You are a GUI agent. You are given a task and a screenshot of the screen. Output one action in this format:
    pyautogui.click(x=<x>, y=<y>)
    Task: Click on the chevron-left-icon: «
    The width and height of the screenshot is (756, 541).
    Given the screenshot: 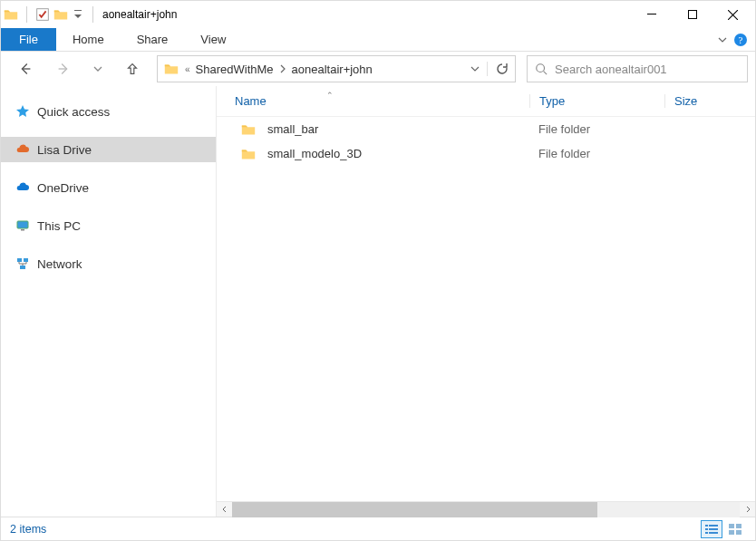 What is the action you would take?
    pyautogui.click(x=188, y=69)
    